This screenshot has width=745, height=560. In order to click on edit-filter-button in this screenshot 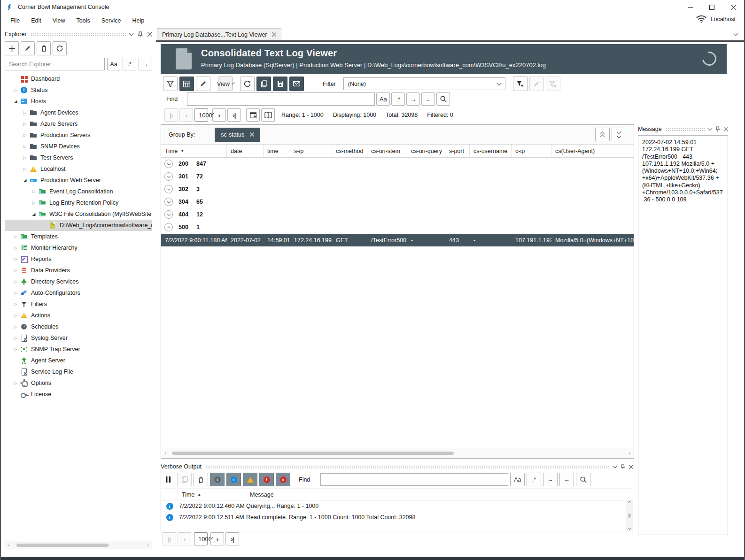, I will do `click(536, 84)`.